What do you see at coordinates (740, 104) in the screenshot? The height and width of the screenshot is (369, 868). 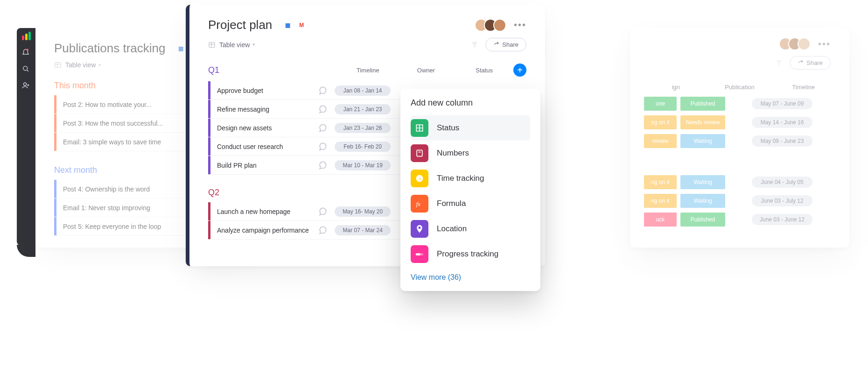 I see `table-row: onePublishedMay 07 - June 09` at bounding box center [740, 104].